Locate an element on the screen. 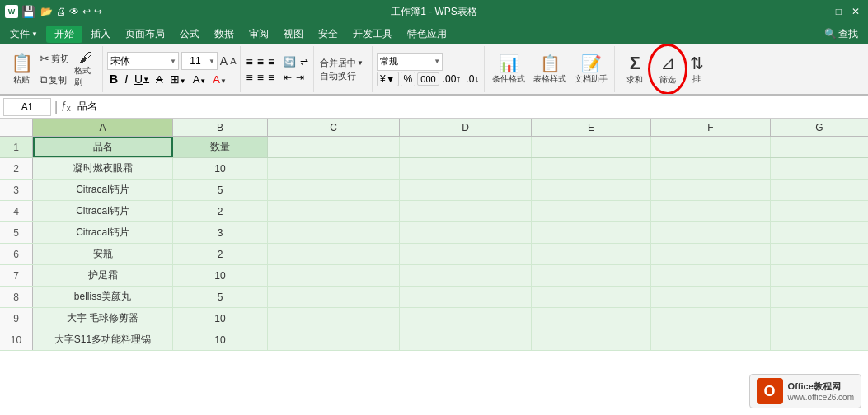 The height and width of the screenshot is (415, 868). menu-home: 开始 is located at coordinates (64, 35).